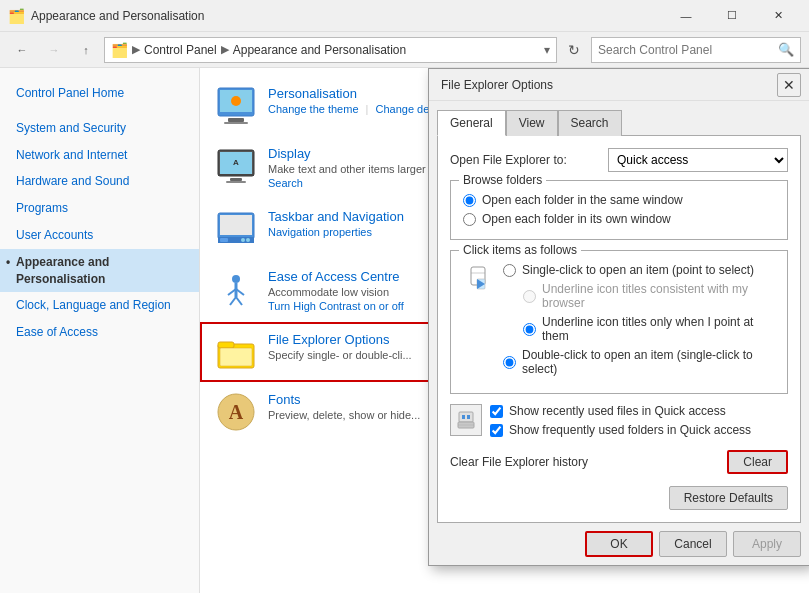 The width and height of the screenshot is (809, 593). Describe the element at coordinates (470, 200) in the screenshot. I see `browse-same-window-radio` at that location.